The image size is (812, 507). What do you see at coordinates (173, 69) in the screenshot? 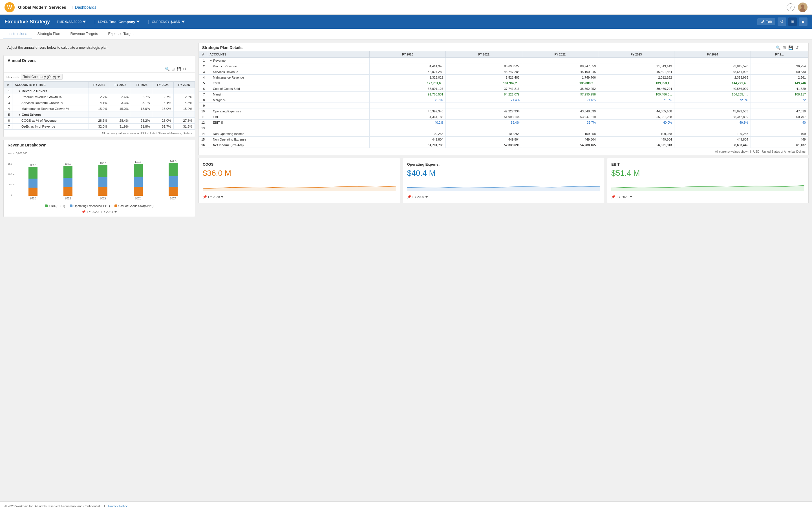
I see `export-icon: ⊞` at bounding box center [173, 69].